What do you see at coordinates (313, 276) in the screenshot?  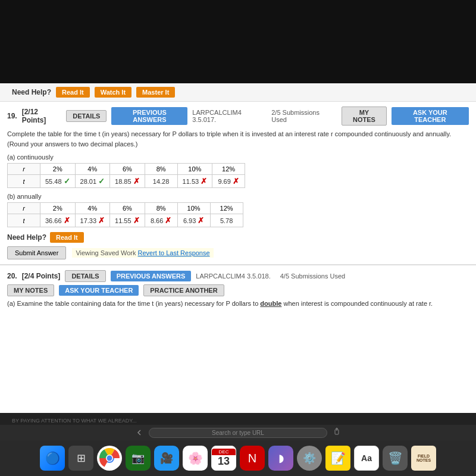 I see `q20-submissions: 4/5 Submissions Used` at bounding box center [313, 276].